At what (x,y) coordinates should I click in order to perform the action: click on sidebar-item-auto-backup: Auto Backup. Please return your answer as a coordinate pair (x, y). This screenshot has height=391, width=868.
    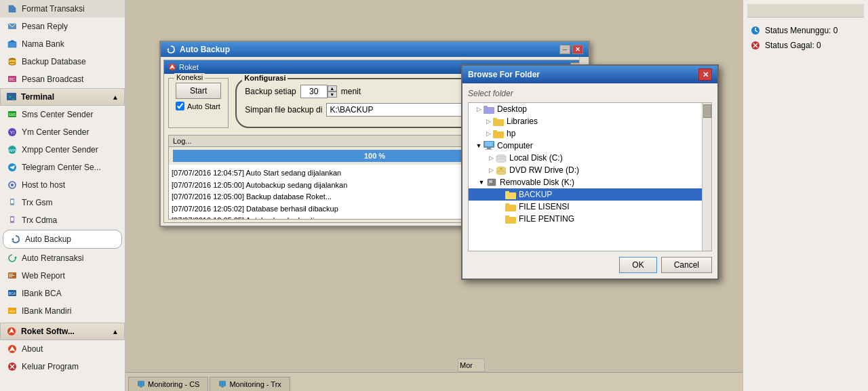
    Looking at the image, I should click on (62, 239).